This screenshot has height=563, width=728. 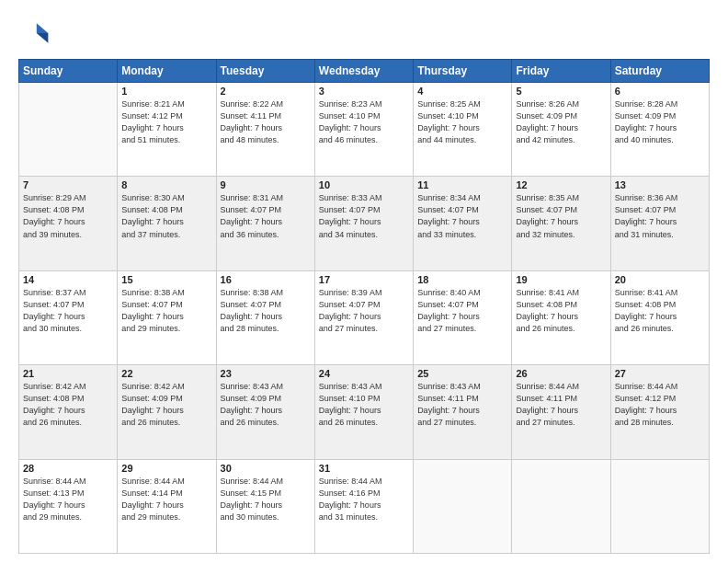 I want to click on day-info: Sunrise: 8:31 AM Sunset: 4:07 PM Dayligh…, so click(x=266, y=216).